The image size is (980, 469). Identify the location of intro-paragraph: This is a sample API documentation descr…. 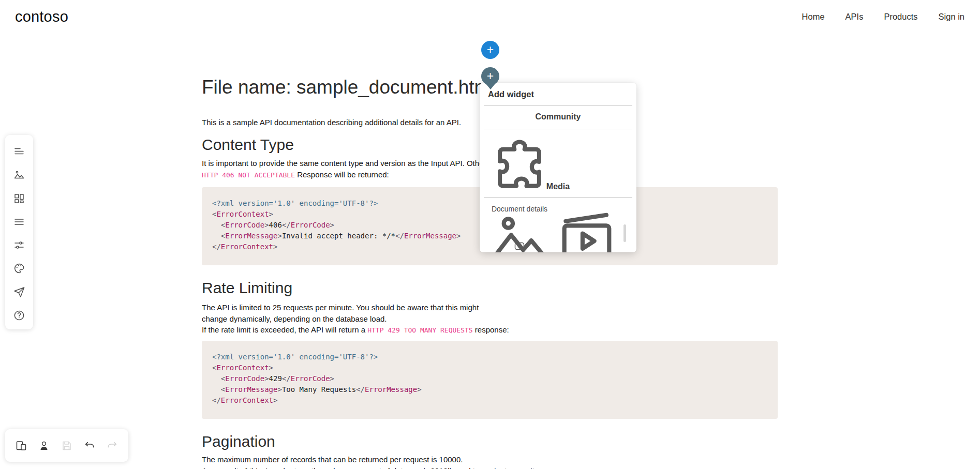
(331, 123).